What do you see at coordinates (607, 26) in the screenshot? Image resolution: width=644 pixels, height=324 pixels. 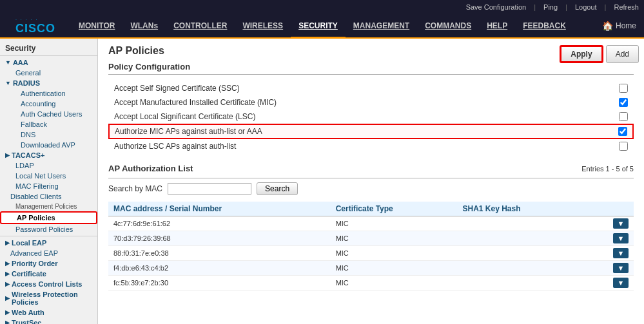 I see `home-icon: 🏠` at bounding box center [607, 26].